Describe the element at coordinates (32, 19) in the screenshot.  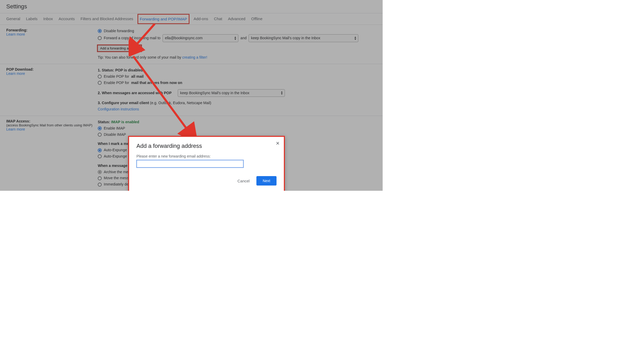
I see `tab-labels: Labels` at that location.